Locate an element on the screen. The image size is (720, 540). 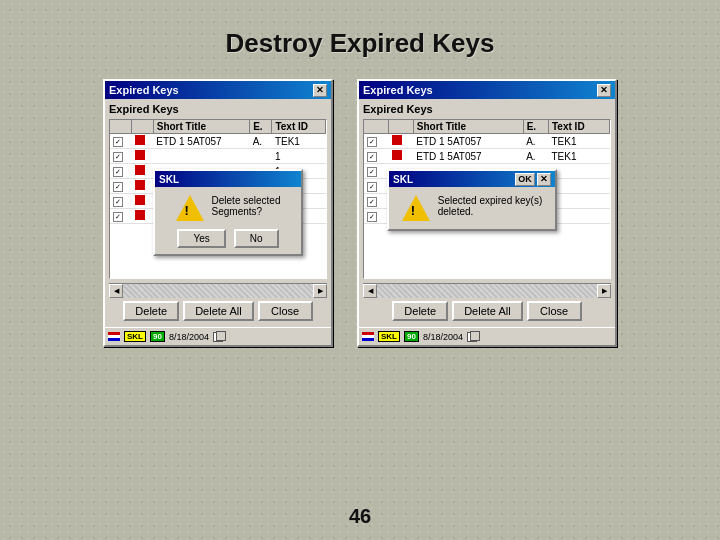
dialog1-close-button: ✕ is located at coordinates (320, 90).